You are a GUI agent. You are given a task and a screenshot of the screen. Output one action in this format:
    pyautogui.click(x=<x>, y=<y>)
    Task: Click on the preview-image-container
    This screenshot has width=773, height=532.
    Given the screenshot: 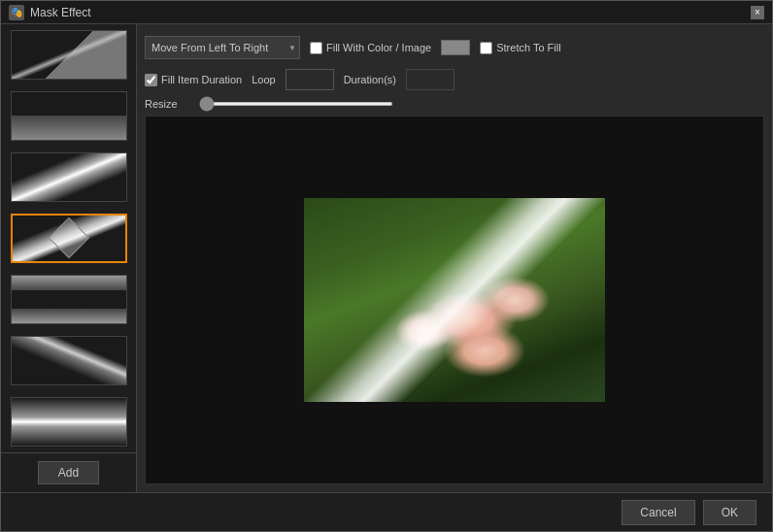 What is the action you would take?
    pyautogui.click(x=454, y=300)
    